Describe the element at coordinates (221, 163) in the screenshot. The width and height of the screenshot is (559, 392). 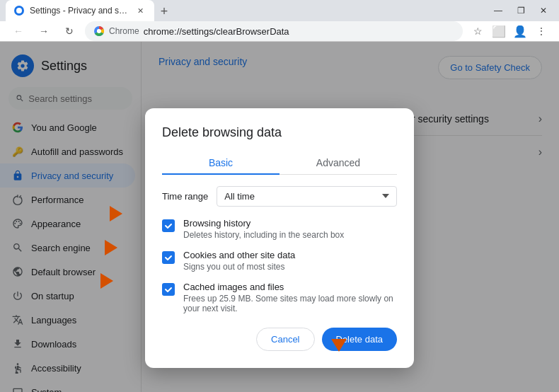
I see `tab-basic: Basic` at that location.